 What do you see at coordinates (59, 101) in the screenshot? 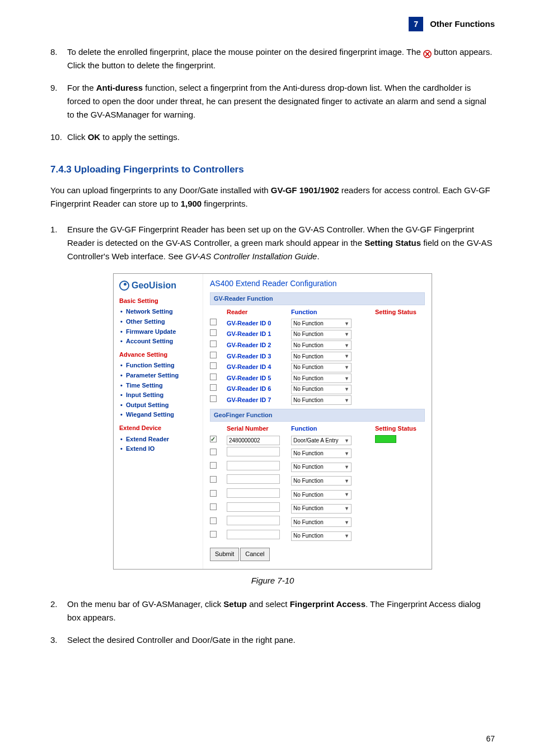
I see `list-number: 9.` at bounding box center [59, 101].